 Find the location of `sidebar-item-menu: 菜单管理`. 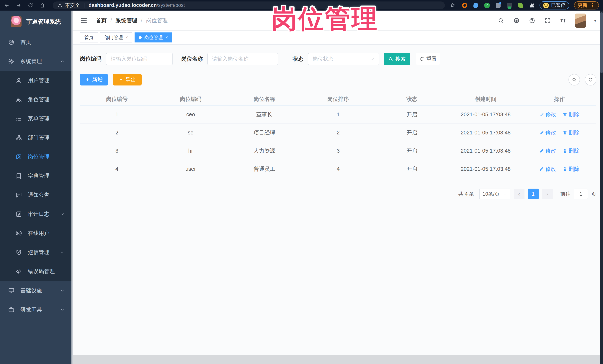

sidebar-item-menu: 菜单管理 is located at coordinates (37, 119).